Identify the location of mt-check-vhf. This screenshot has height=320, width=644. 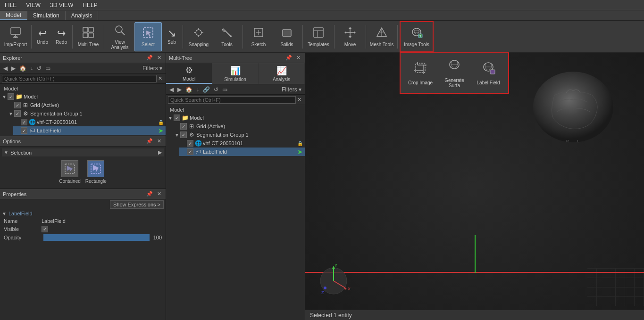
(190, 143).